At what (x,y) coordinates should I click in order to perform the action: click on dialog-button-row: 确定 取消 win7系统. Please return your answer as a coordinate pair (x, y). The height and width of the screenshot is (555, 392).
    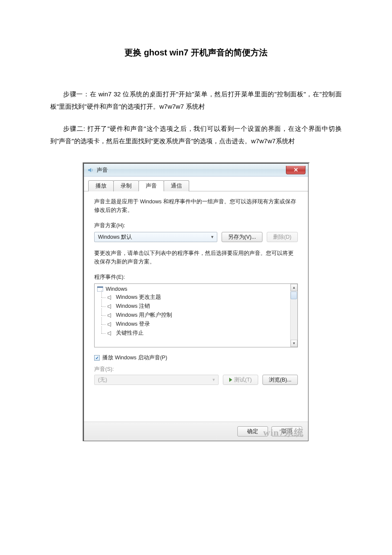
    Looking at the image, I should click on (196, 431).